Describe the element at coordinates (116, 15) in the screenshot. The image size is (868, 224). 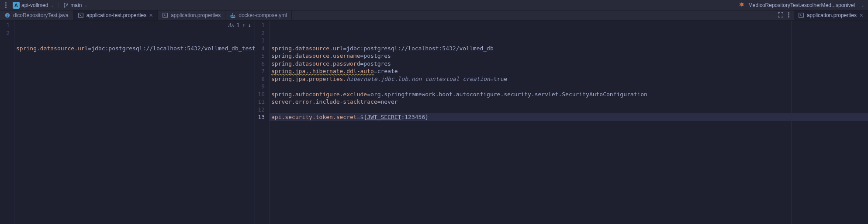
I see `tab-label: application-test.properties` at that location.